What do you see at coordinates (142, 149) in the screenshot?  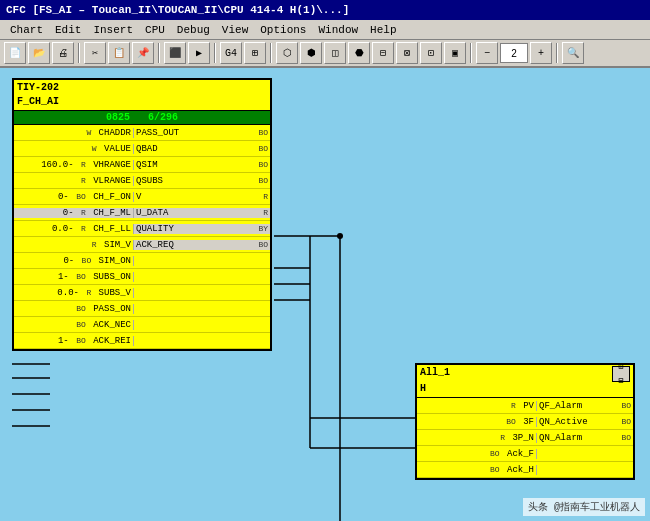 I see `pin-row-value: W VALUE QBADBO` at bounding box center [142, 149].